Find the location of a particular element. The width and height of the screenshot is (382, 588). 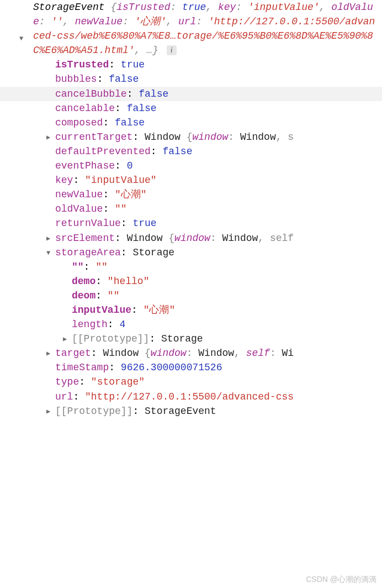

chevron-down-icon: ▼ is located at coordinates (50, 253).